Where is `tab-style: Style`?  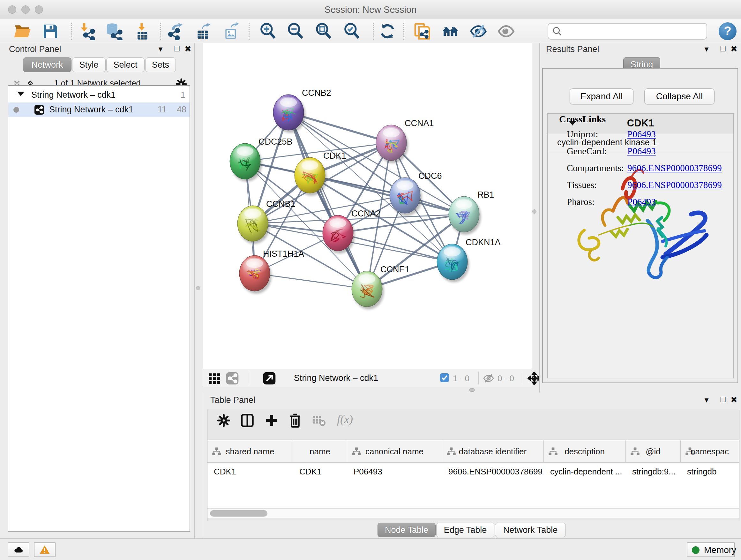 tab-style: Style is located at coordinates (89, 65).